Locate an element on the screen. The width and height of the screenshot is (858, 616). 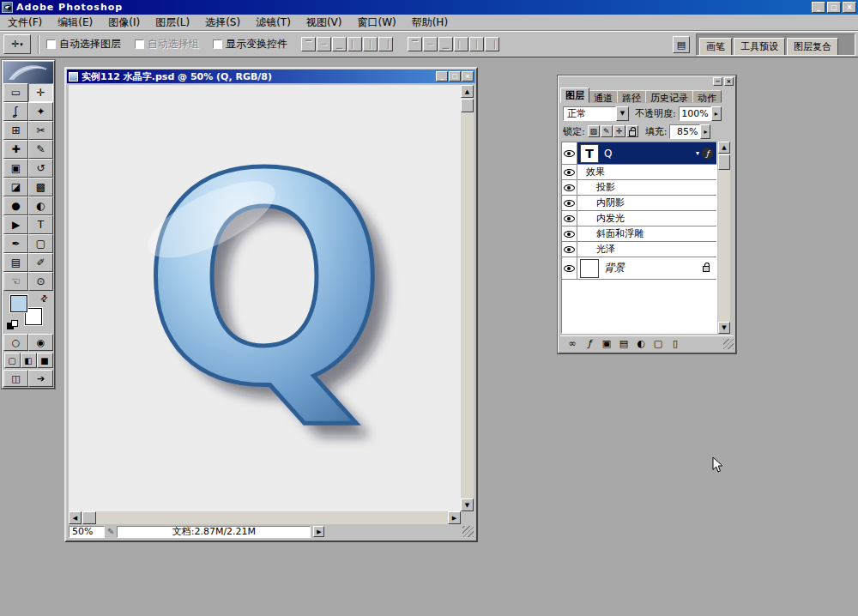
menu-view: 视图(V) is located at coordinates (324, 22).